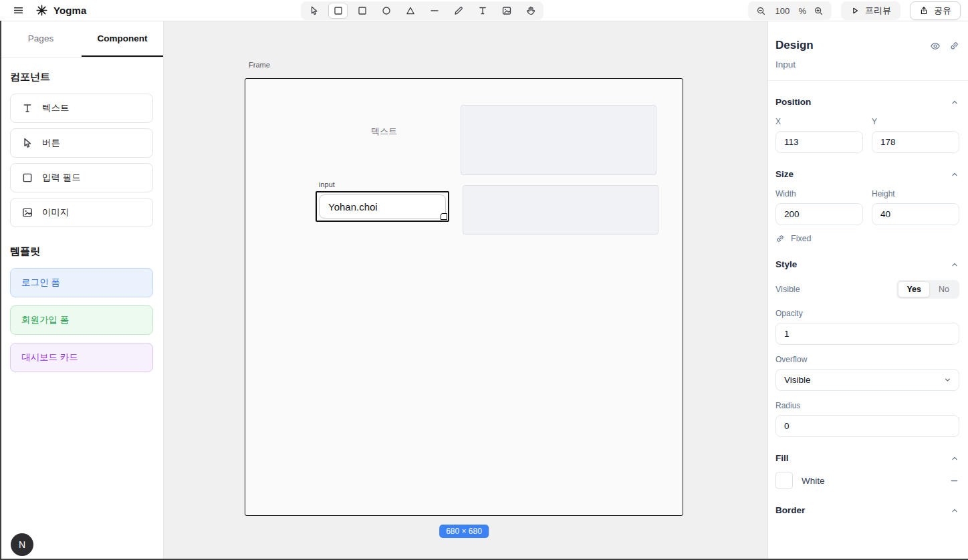 This screenshot has height=560, width=968. I want to click on play-icon, so click(855, 11).